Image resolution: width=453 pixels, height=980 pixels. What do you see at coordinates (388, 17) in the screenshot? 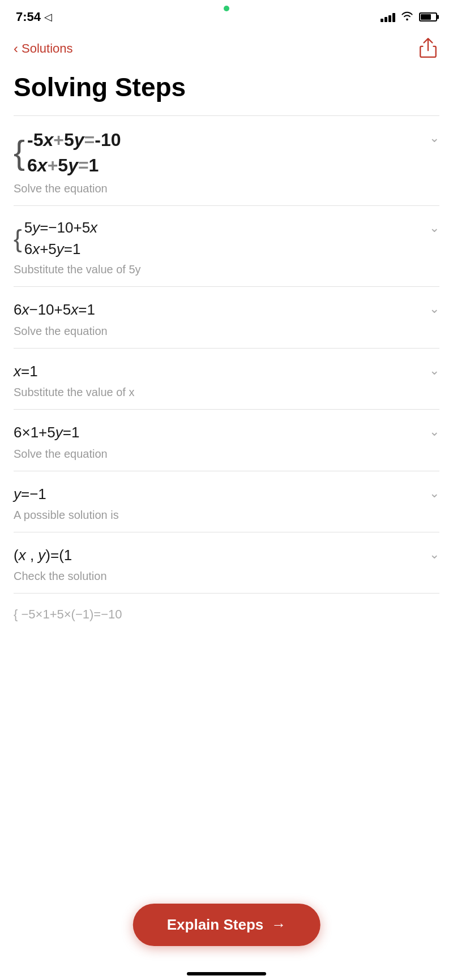
I see `signal-icon` at bounding box center [388, 17].